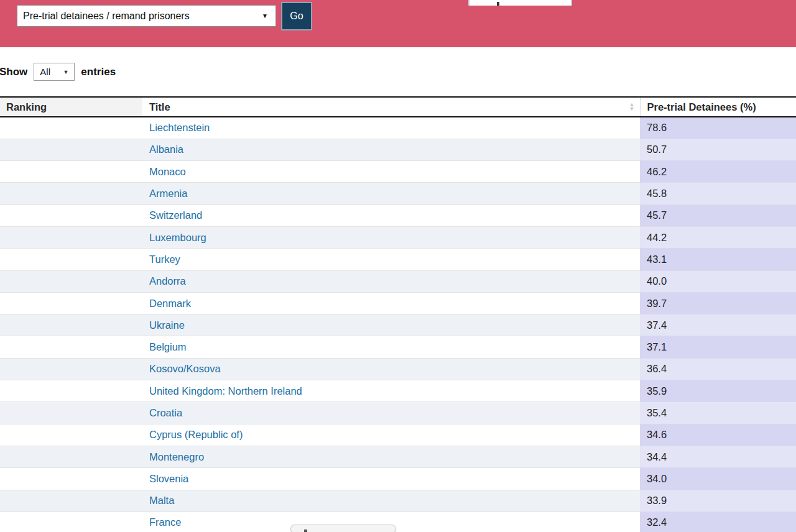 This screenshot has width=796, height=532. What do you see at coordinates (175, 215) in the screenshot?
I see `country-link: Switzerland` at bounding box center [175, 215].